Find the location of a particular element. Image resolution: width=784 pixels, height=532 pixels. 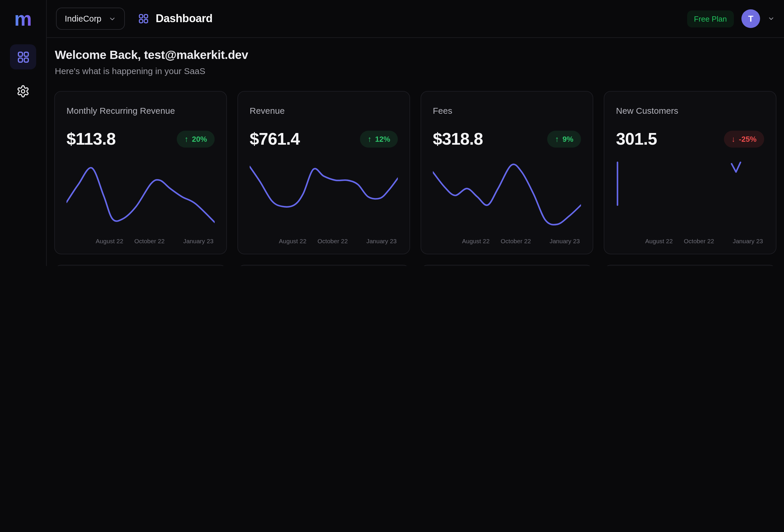

stat-card: Churn 516.0% ↑ -10% August 22 October 22… is located at coordinates (507, 265).